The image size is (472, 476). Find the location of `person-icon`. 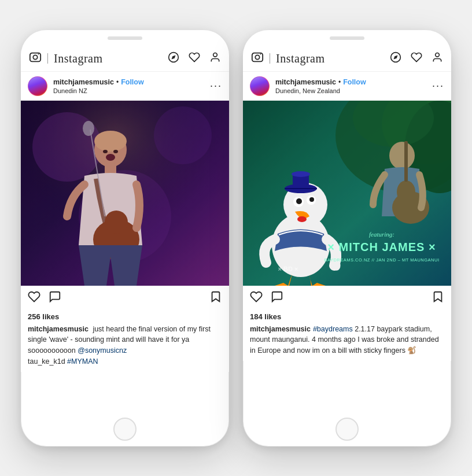

person-icon is located at coordinates (215, 59).